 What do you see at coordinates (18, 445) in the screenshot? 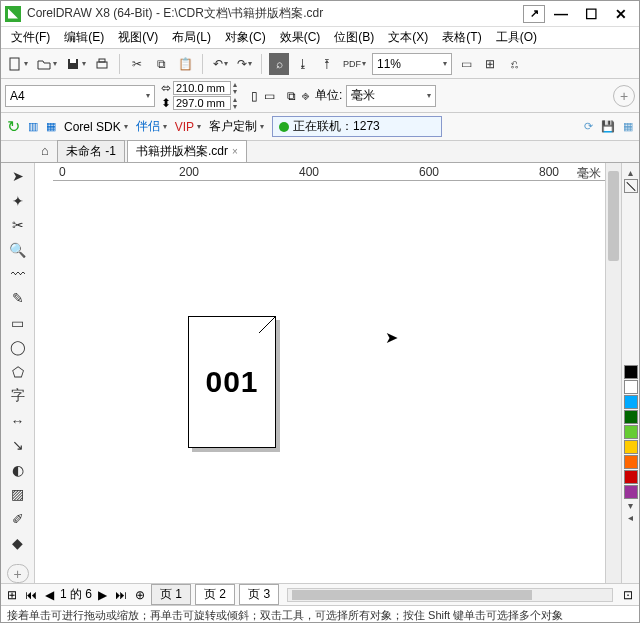
I see `connector-tool: ↘` at bounding box center [18, 445].